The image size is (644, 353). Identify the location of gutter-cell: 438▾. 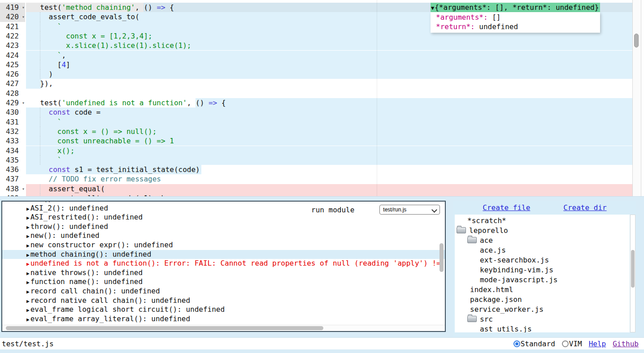
(13, 189).